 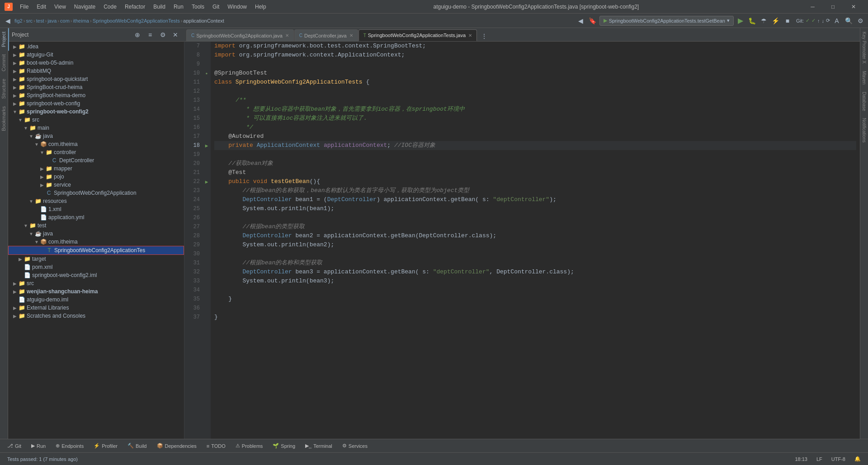 I want to click on tab-tests-active: T SpringbootWebConfig2ApplicationTests.j…, so click(x=418, y=35).